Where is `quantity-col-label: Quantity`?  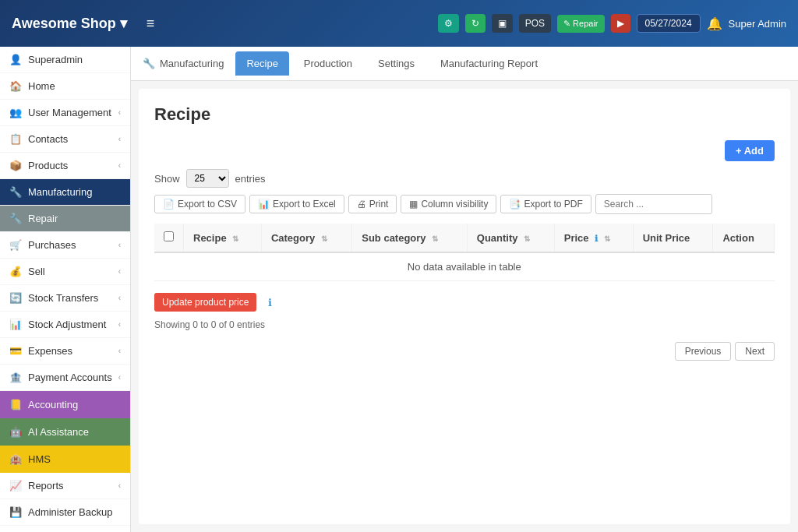 quantity-col-label: Quantity is located at coordinates (497, 238).